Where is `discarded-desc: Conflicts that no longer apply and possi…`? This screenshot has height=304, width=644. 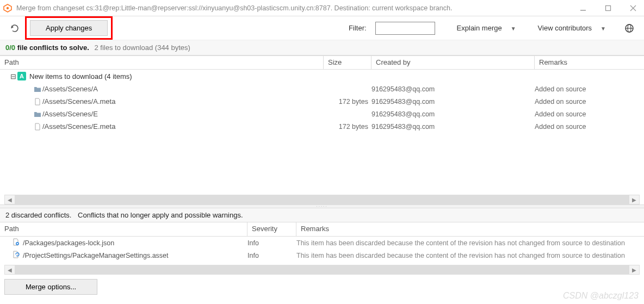 discarded-desc: Conflicts that no longer apply and possi… is located at coordinates (160, 215).